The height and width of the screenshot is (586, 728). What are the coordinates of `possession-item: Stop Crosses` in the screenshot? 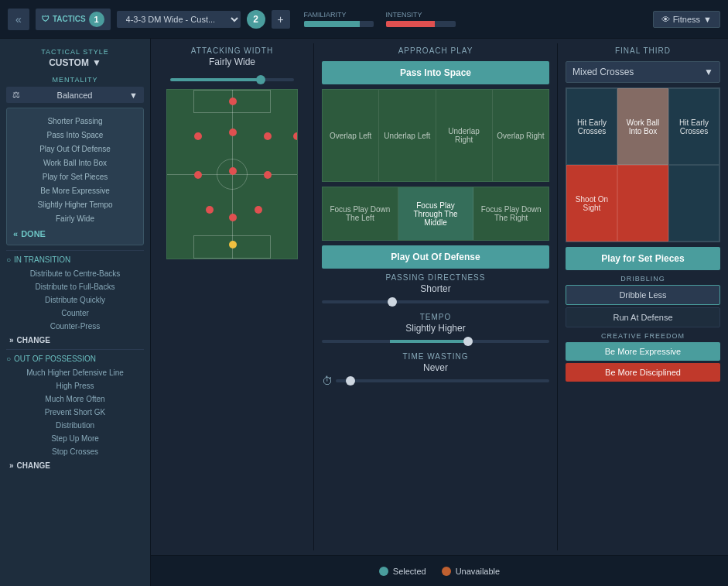 It's located at (75, 452).